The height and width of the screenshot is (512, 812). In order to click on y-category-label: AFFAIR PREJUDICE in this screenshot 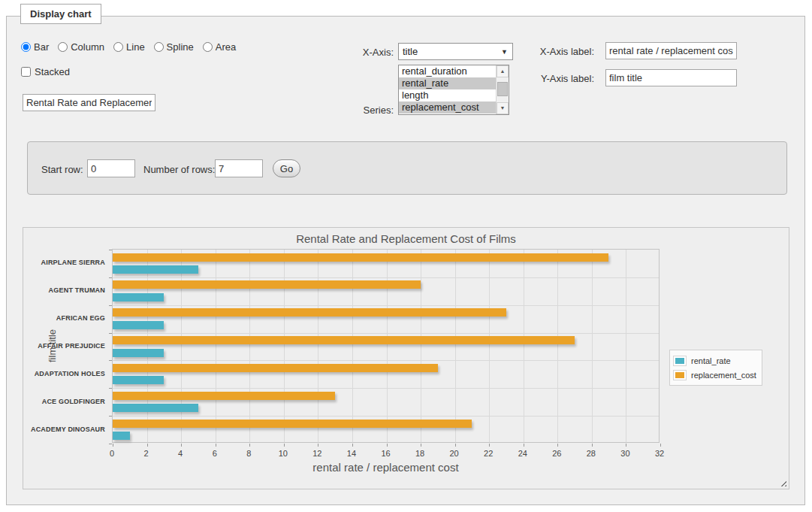, I will do `click(65, 346)`.